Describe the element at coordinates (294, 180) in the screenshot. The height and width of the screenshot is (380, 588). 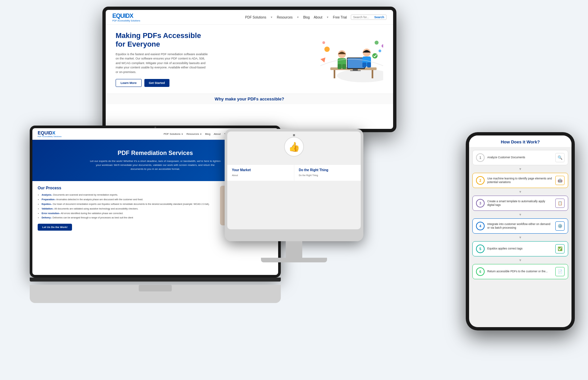
I see `imac-screen: 👍 Your Market About Do the Right Thing D…` at that location.